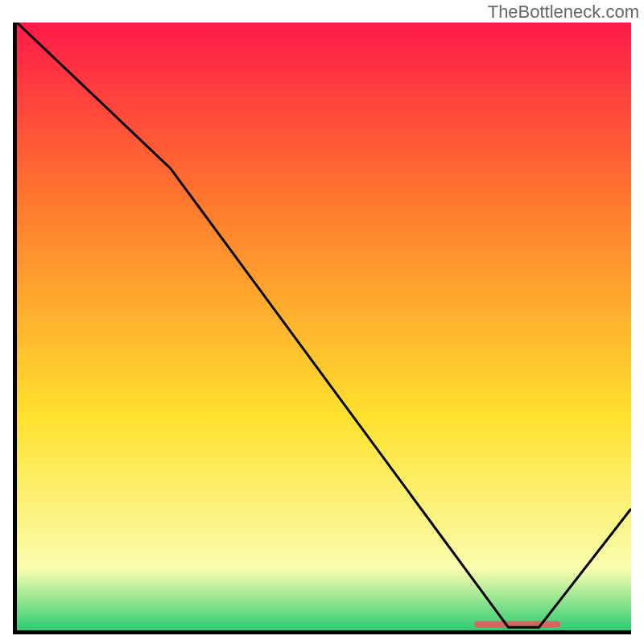 This screenshot has height=644, width=644. What do you see at coordinates (564, 12) in the screenshot?
I see `watermark-text: TheBottleneck.com` at bounding box center [564, 12].